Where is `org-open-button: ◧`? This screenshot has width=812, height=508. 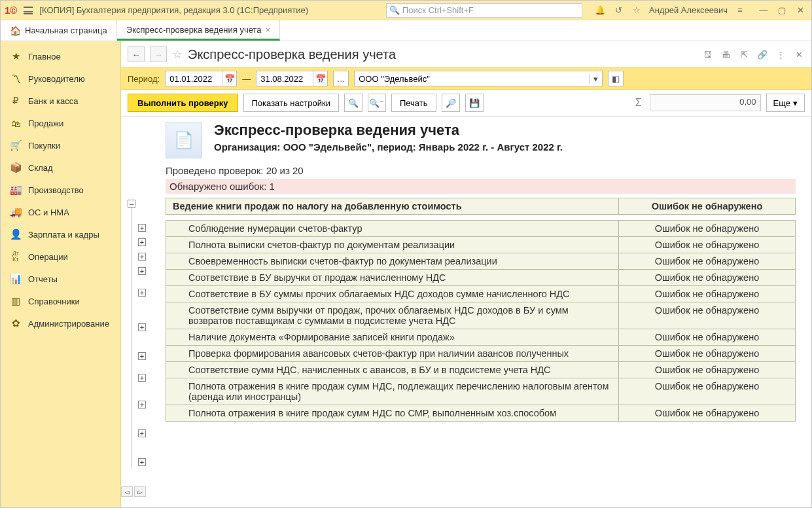
org-open-button: ◧ is located at coordinates (616, 79).